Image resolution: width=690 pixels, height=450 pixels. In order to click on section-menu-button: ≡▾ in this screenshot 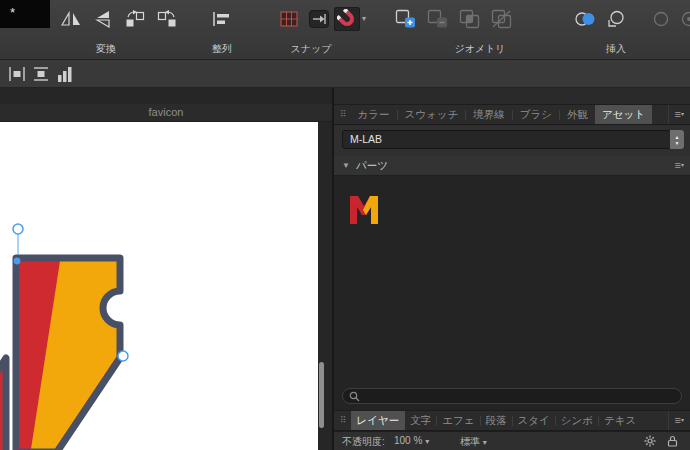, I will do `click(680, 166)`.